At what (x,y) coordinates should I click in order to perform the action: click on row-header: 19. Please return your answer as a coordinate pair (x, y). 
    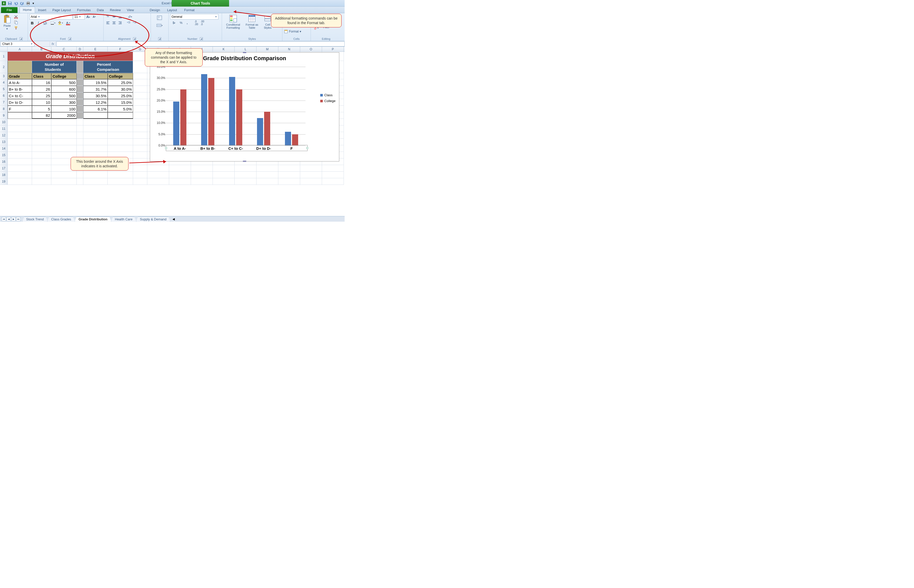
    Looking at the image, I should click on (4, 182).